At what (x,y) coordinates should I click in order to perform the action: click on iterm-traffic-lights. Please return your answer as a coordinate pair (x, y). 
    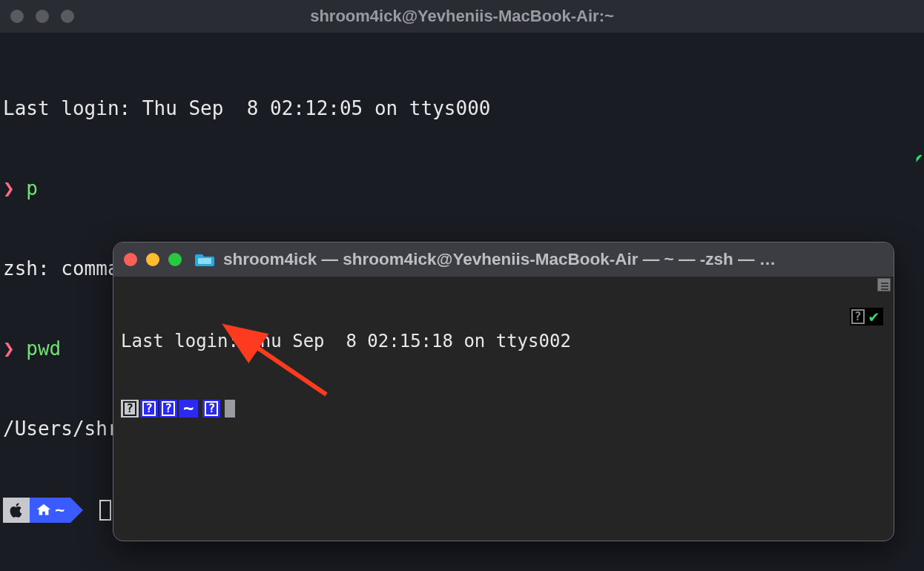
    Looking at the image, I should click on (42, 16).